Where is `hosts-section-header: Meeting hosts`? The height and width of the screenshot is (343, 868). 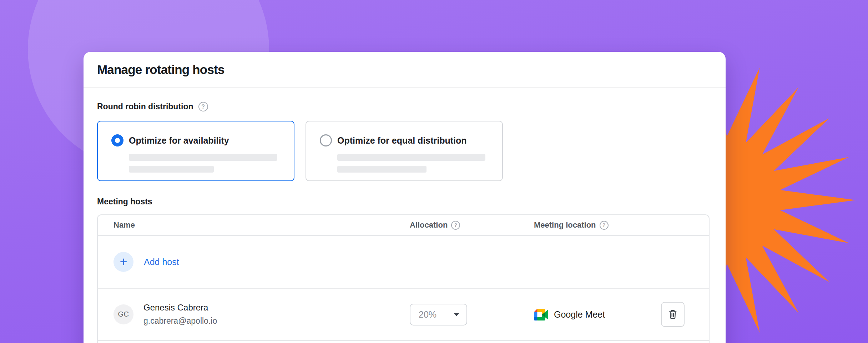
hosts-section-header: Meeting hosts is located at coordinates (405, 202).